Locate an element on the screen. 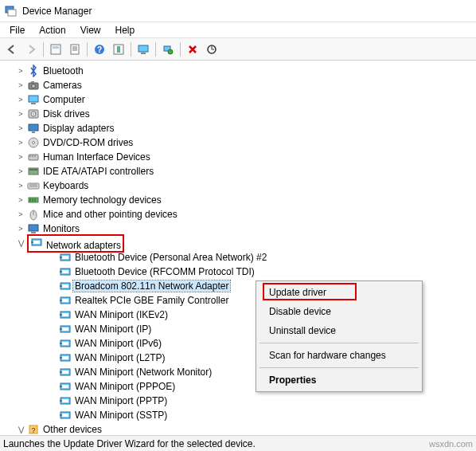 This screenshot has width=476, height=451. dvd-icon is located at coordinates (33, 143).